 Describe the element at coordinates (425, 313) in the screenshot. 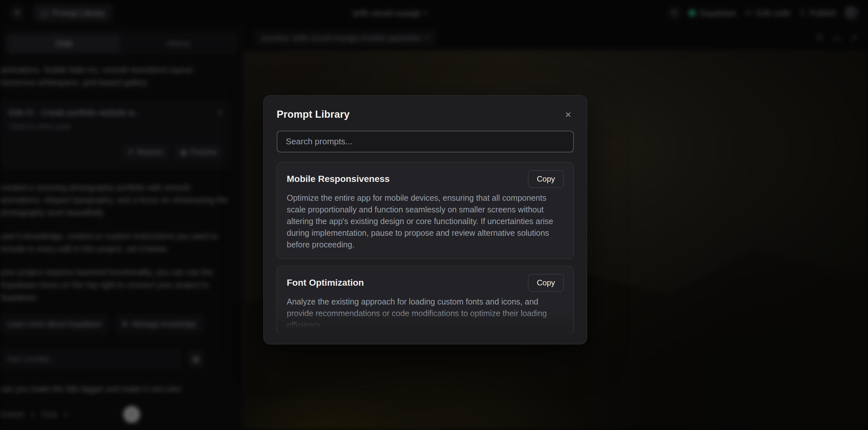

I see `prompt-description: Analyze the existing approach for loadin…` at that location.